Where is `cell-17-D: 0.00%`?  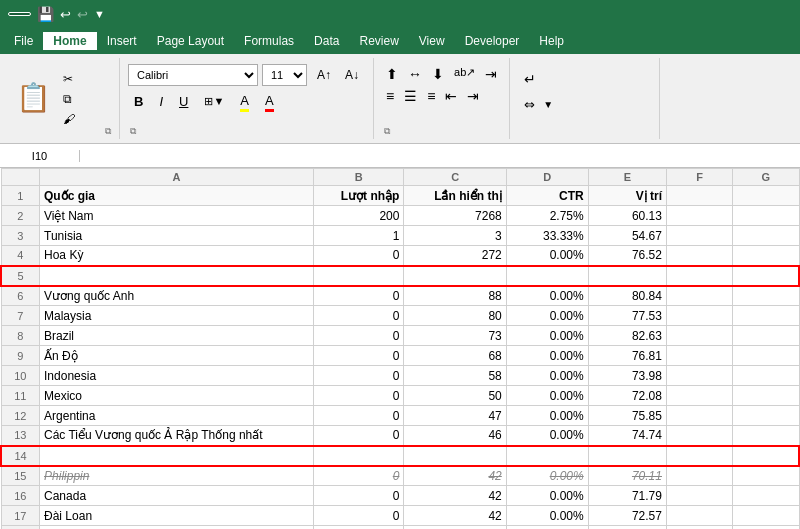 cell-17-D: 0.00% is located at coordinates (547, 516).